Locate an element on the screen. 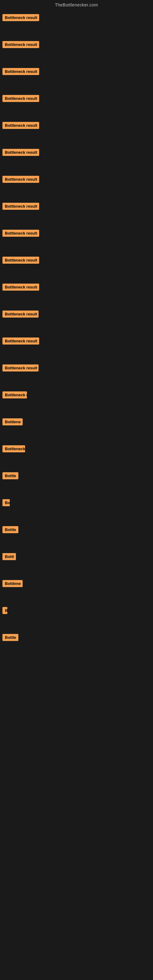  list-item: Bottl is located at coordinates (76, 561).